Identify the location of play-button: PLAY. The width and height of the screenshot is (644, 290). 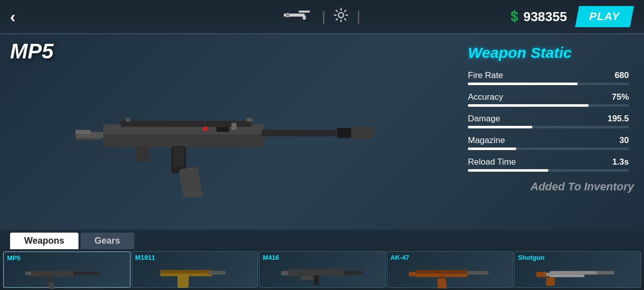
(605, 17).